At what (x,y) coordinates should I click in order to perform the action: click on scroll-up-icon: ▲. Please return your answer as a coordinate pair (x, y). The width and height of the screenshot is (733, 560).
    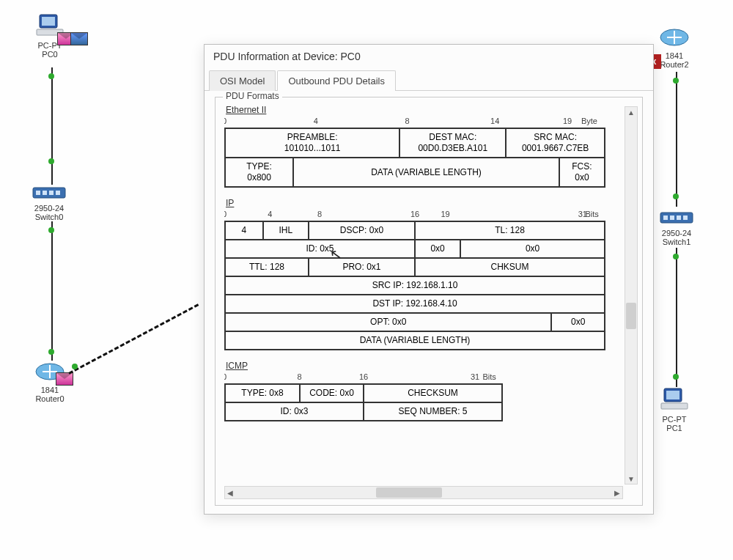
    Looking at the image, I should click on (631, 112).